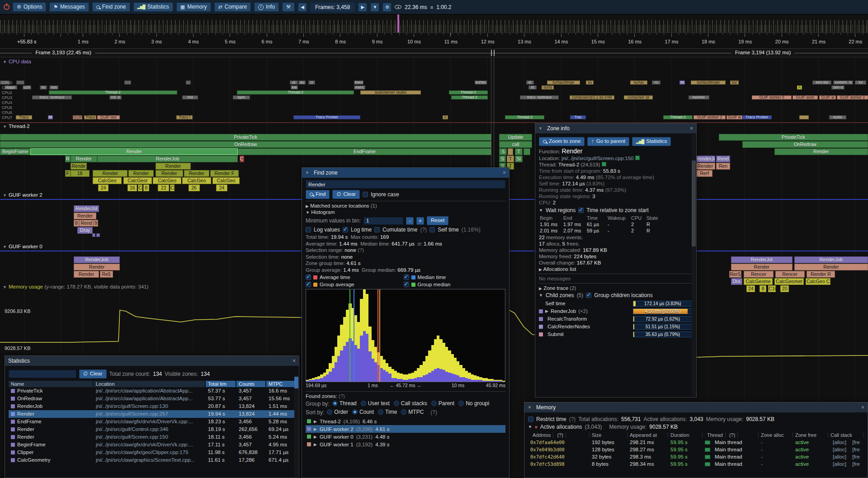 This screenshot has height=478, width=868. I want to click on find-zone-button: Find zone, so click(111, 7).